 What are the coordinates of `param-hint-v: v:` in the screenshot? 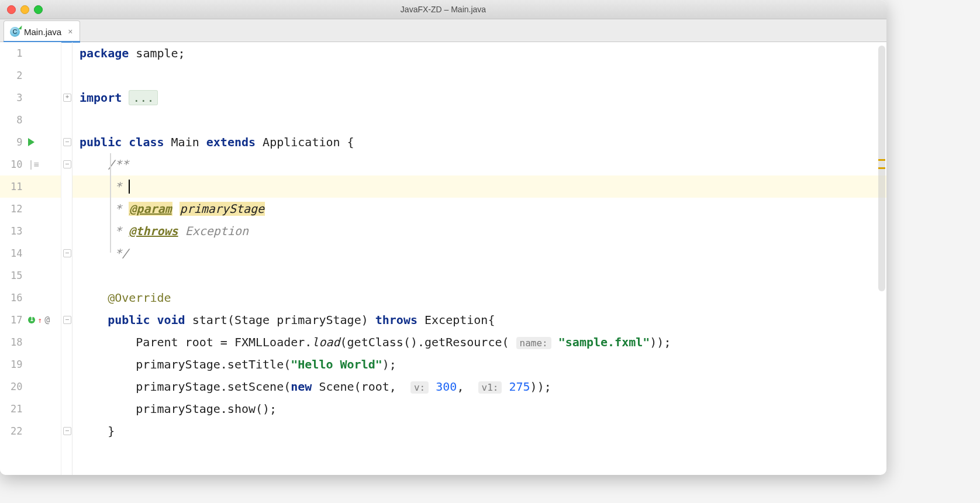 It's located at (420, 387).